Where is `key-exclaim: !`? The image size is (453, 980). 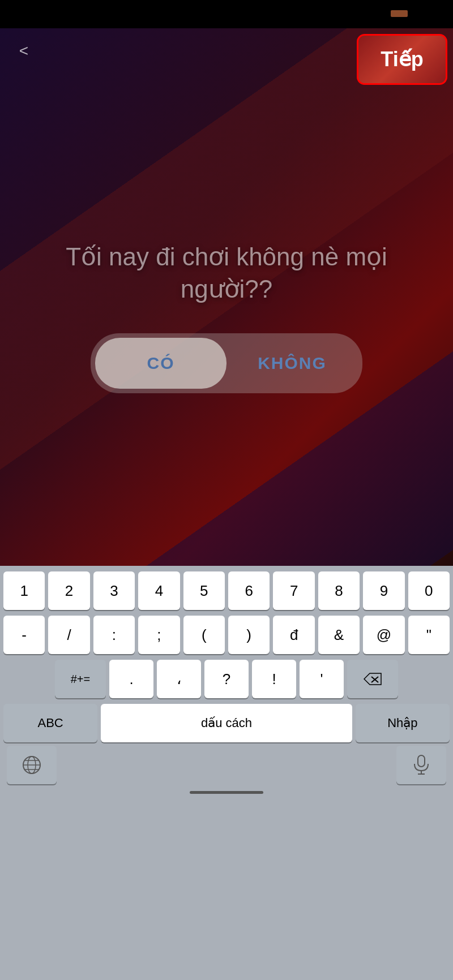 key-exclaim: ! is located at coordinates (274, 679).